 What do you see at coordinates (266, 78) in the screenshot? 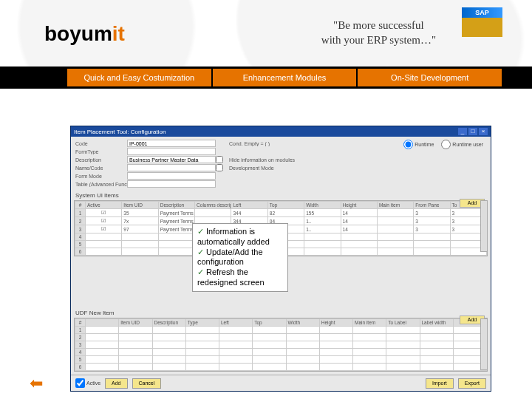
I see `navbar: Quick and Easy Costumization Enhancement…` at bounding box center [266, 78].